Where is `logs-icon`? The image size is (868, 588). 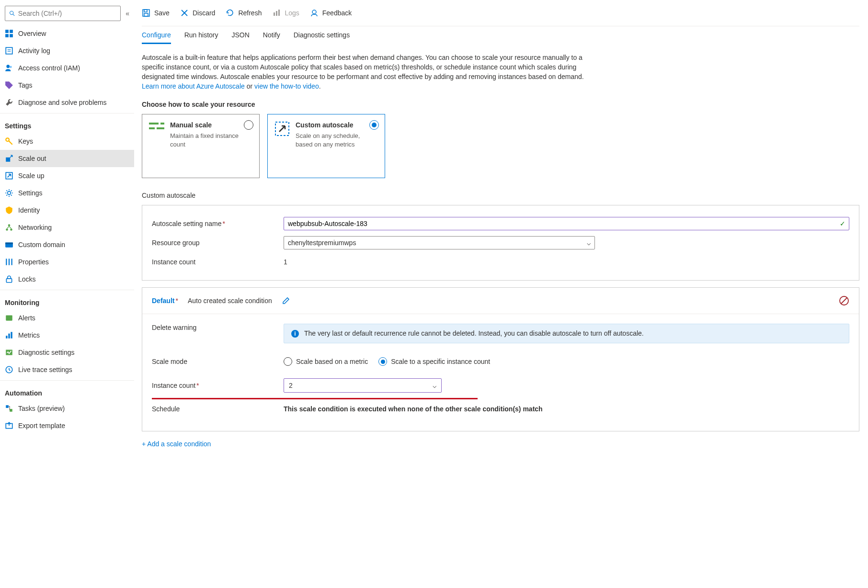
logs-icon is located at coordinates (276, 13).